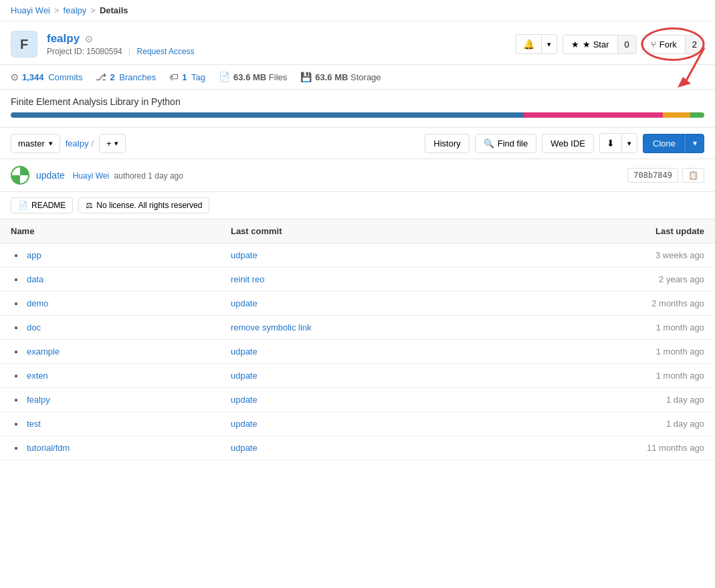 Image resolution: width=715 pixels, height=588 pixels. I want to click on project-id: Project ID: 15080594, so click(84, 52).